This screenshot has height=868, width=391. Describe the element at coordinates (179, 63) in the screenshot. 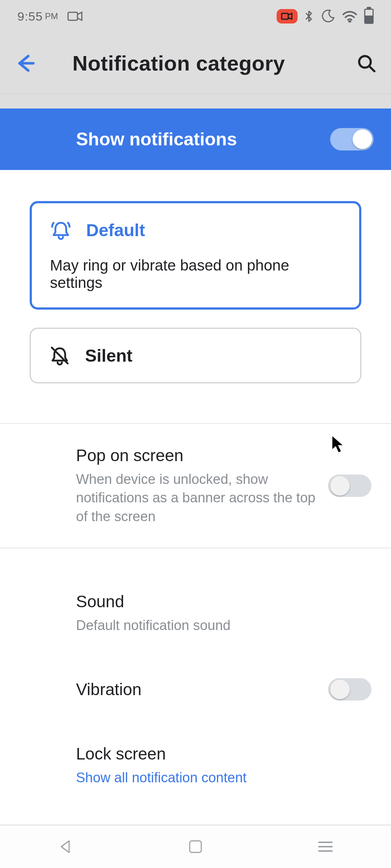

I see `page-title: Notification category` at that location.